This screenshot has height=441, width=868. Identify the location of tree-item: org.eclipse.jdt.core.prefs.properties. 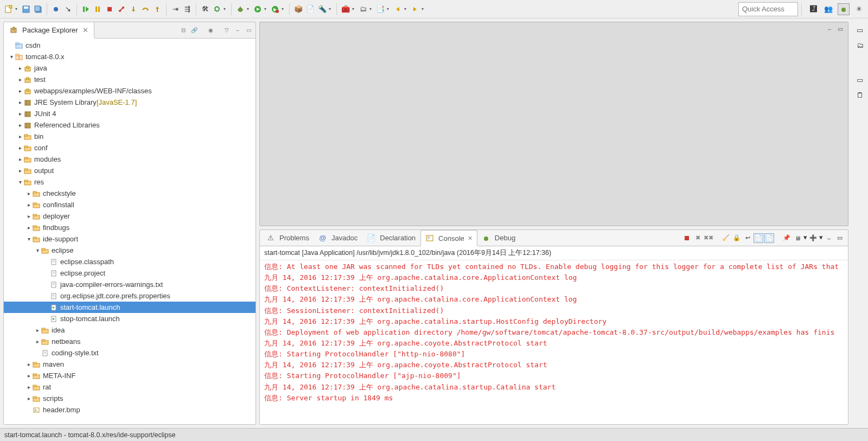
(130, 296).